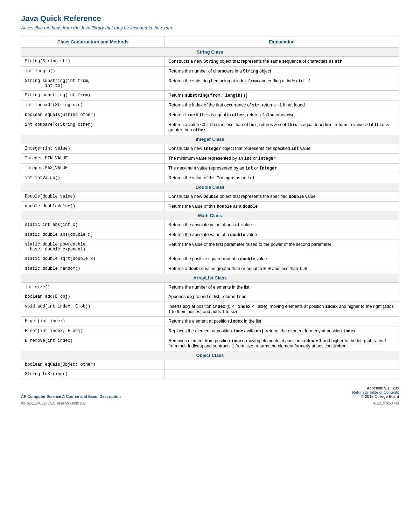 This screenshot has width=420, height=532. I want to click on file-info-left: 00762-118-CED-CSA_Appendix.indd 209, so click(53, 403).